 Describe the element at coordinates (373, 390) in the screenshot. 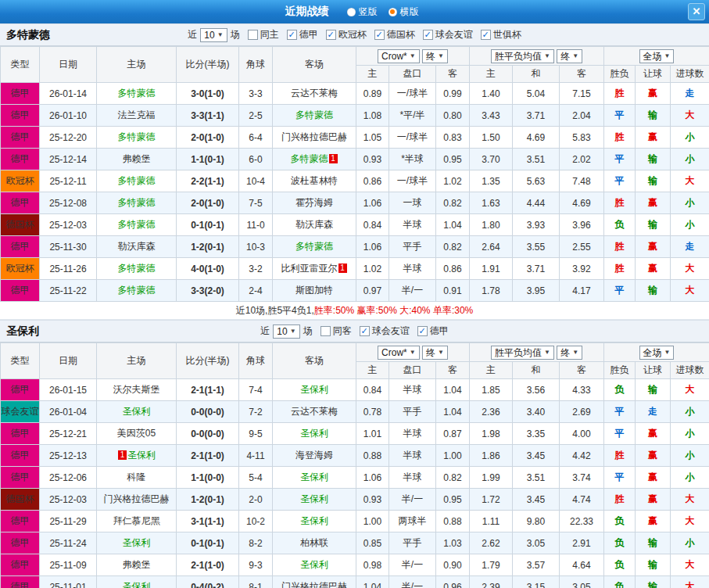

I see `asian-home-odds: 0.84` at that location.